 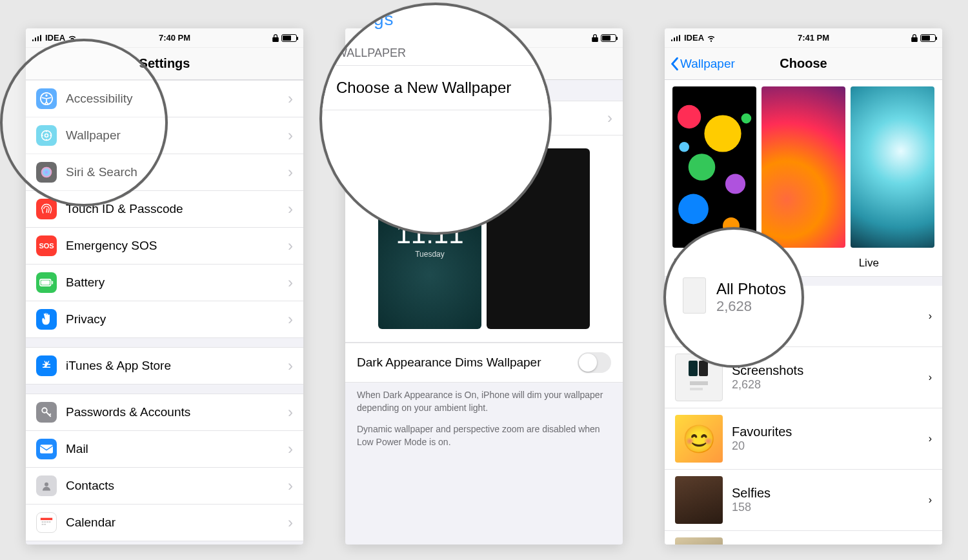 I want to click on album-screenshots: Screenshots 2,628 ›, so click(x=803, y=378).